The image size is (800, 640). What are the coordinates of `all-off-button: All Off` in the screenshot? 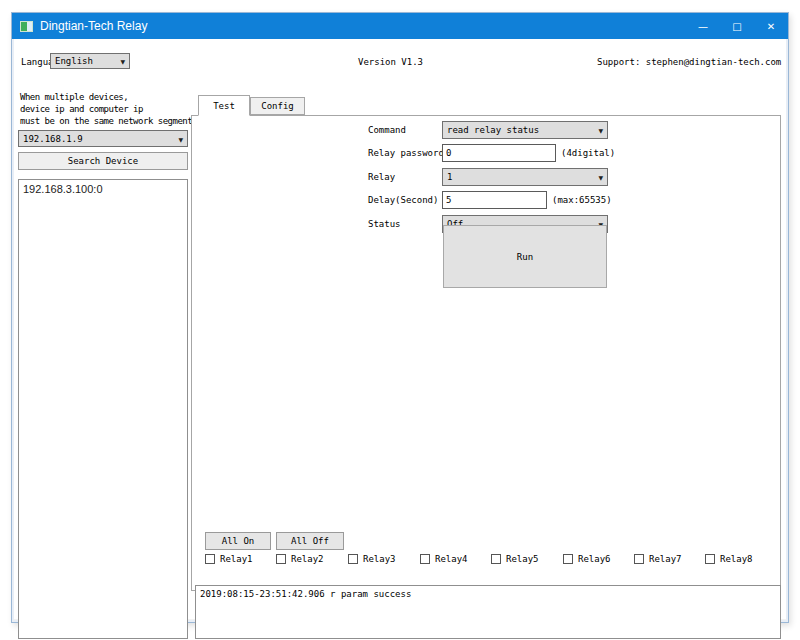 It's located at (310, 541).